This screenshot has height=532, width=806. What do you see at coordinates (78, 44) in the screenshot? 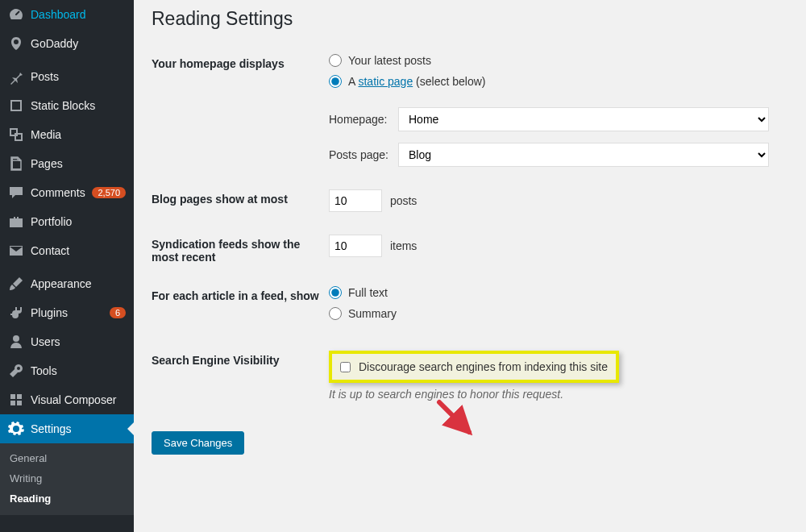
I see `sidebar-item-label: GoDaddy` at bounding box center [78, 44].